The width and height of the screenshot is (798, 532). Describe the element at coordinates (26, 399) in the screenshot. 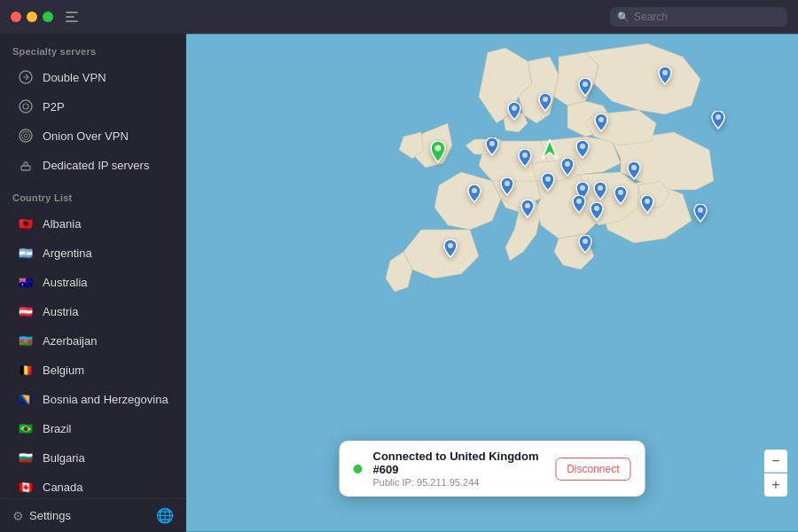

I see `bosnia-flag: 🇧🇦` at that location.